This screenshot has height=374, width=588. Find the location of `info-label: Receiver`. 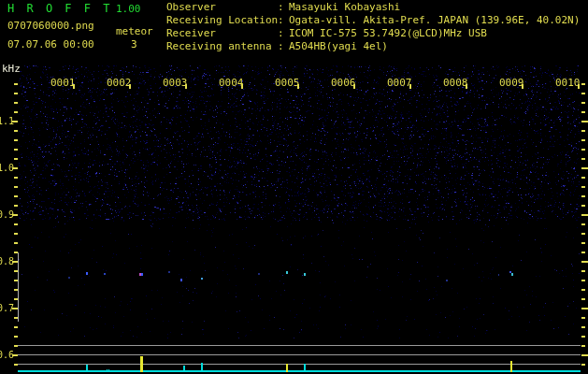

info-label: Receiver is located at coordinates (222, 34).